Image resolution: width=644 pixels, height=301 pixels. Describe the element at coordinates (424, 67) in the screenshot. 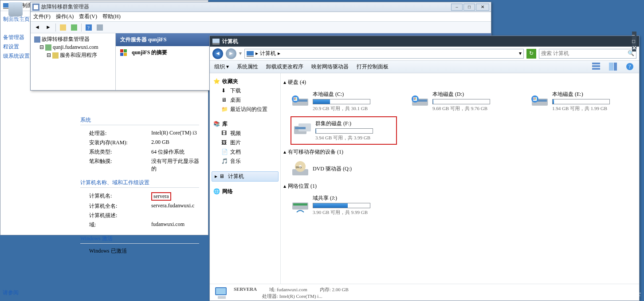

I see `command-row: 组织 ▾ 系统属性 卸载或更改程序 映射网络驱动器 打开控制面板 ?` at that location.